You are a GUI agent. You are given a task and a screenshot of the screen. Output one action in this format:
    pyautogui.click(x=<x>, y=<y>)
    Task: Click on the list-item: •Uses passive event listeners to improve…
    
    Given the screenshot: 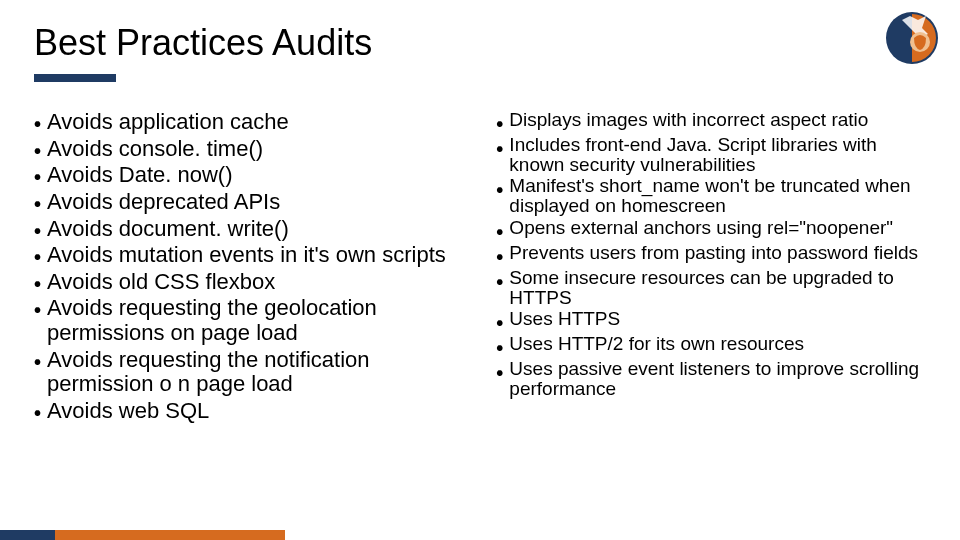 What is the action you would take?
    pyautogui.click(x=713, y=379)
    